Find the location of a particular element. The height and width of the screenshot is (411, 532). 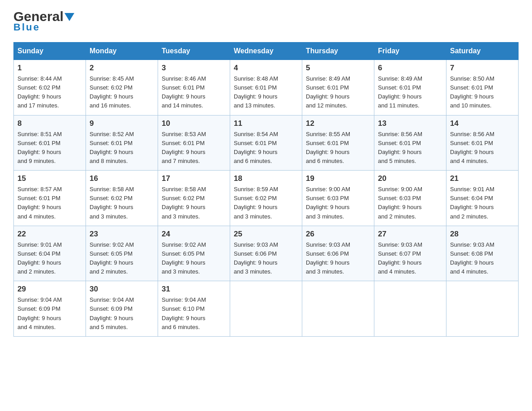

day-number: 20 is located at coordinates (410, 179).